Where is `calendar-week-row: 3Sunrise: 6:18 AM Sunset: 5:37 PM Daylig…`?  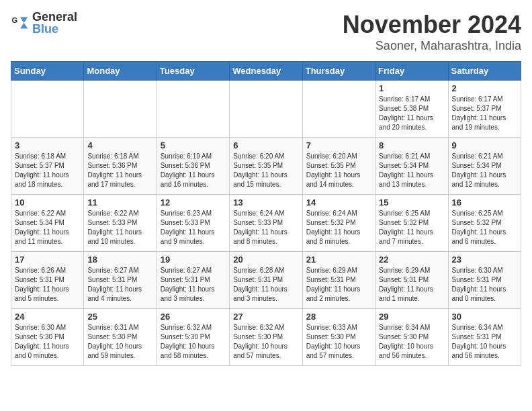
calendar-week-row: 3Sunrise: 6:18 AM Sunset: 5:37 PM Daylig… is located at coordinates (266, 167).